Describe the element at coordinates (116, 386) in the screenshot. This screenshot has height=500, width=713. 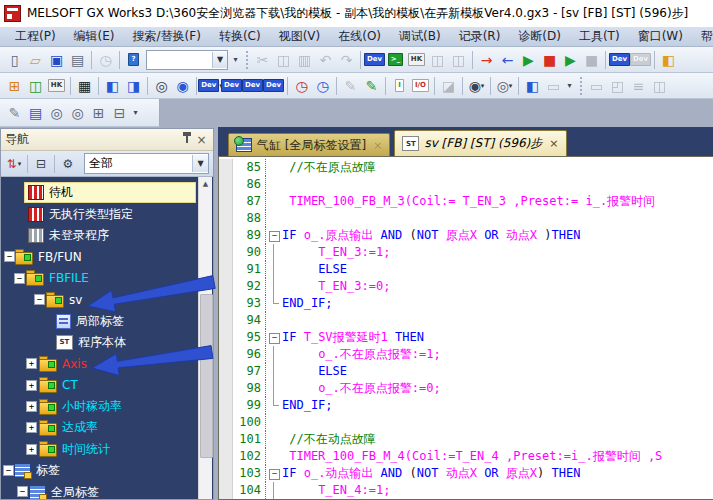
I see `tree-item: CT` at that location.